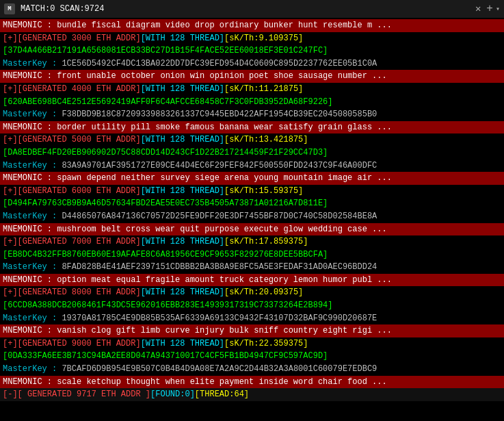 The height and width of the screenshot is (421, 504). What do you see at coordinates (252, 9) in the screenshot?
I see `title-bar: M MATCH:0 SCAN:9724 ✕ + ▾` at bounding box center [252, 9].